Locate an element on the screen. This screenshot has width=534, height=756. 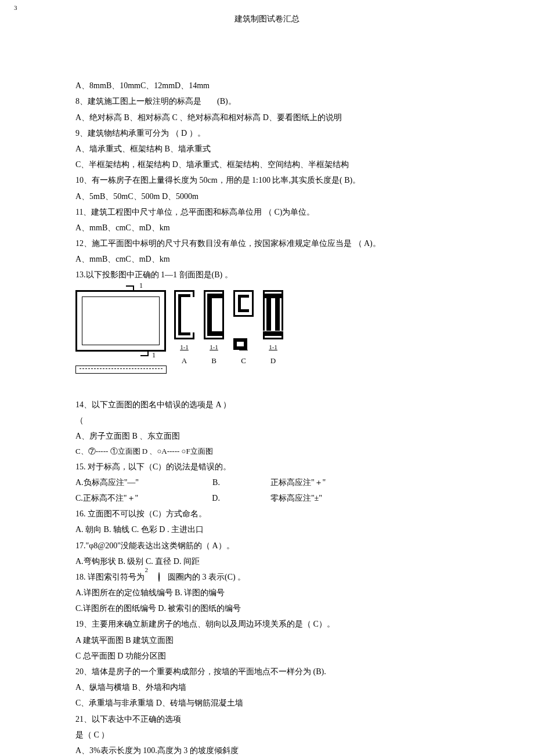
q20: 20、墙体是房子的一个重要构成部分，按墙的平面地点不一样分为 (B). is located at coordinates (267, 672).